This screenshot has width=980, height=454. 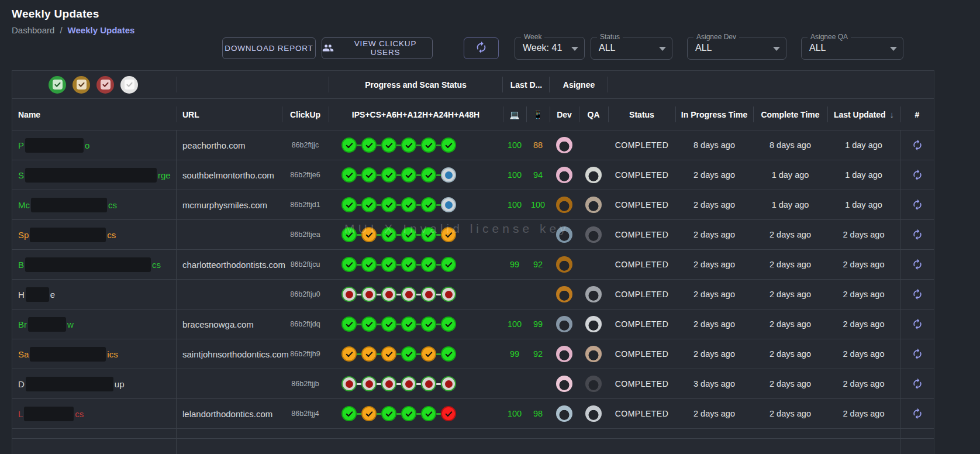 I want to click on site-url: southbelmontortho.com, so click(x=229, y=175).